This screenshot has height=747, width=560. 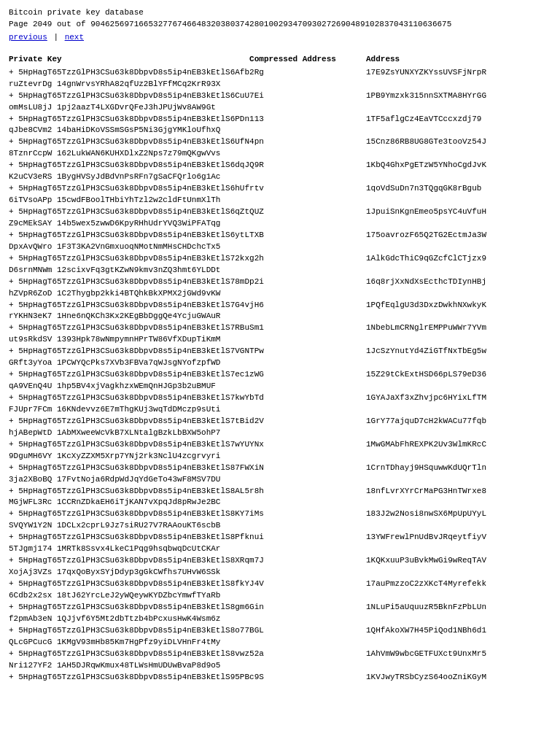 What do you see at coordinates (426, 654) in the screenshot?
I see `addr-25: 1AhVmW9wbcGETFUXct9UnxMr5` at bounding box center [426, 654].